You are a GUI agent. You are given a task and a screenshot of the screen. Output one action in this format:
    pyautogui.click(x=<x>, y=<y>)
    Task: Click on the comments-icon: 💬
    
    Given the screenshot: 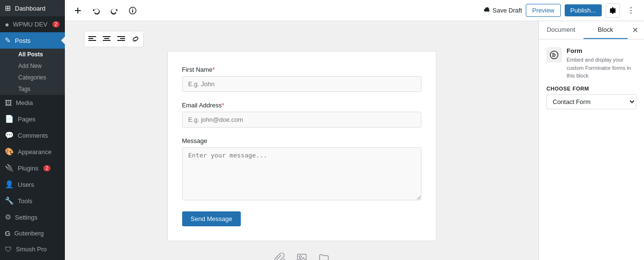 What is the action you would take?
    pyautogui.click(x=10, y=135)
    